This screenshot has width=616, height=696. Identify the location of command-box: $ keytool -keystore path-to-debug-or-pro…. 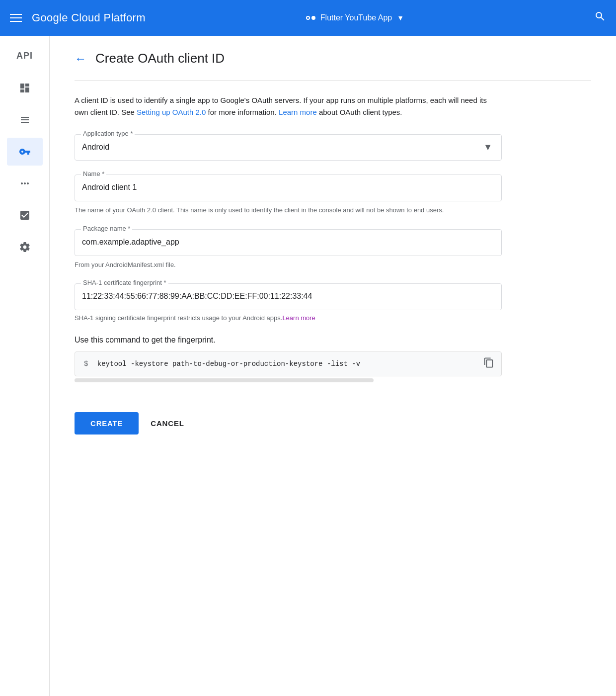
(288, 364).